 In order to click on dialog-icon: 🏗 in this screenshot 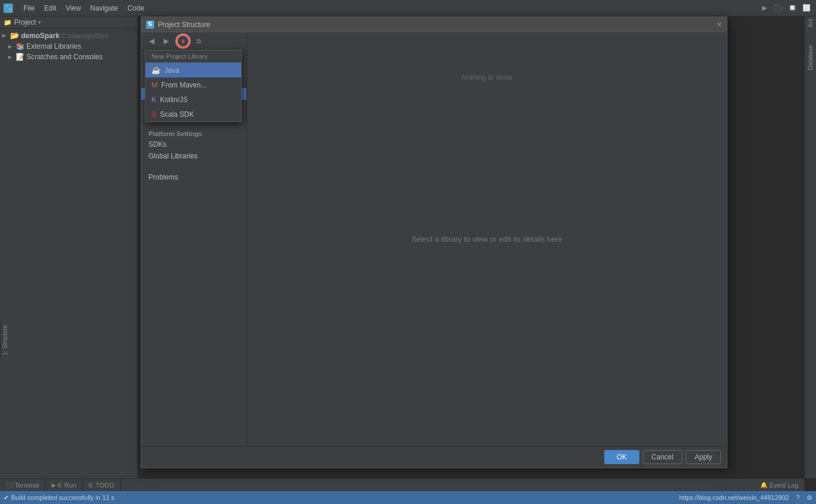, I will do `click(150, 25)`.